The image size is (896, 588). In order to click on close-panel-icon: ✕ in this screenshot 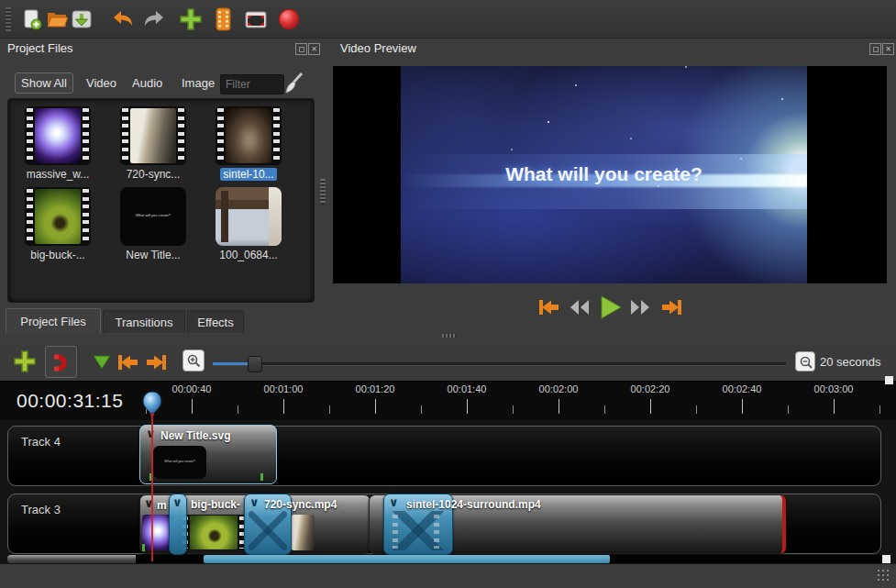, I will do `click(314, 50)`.